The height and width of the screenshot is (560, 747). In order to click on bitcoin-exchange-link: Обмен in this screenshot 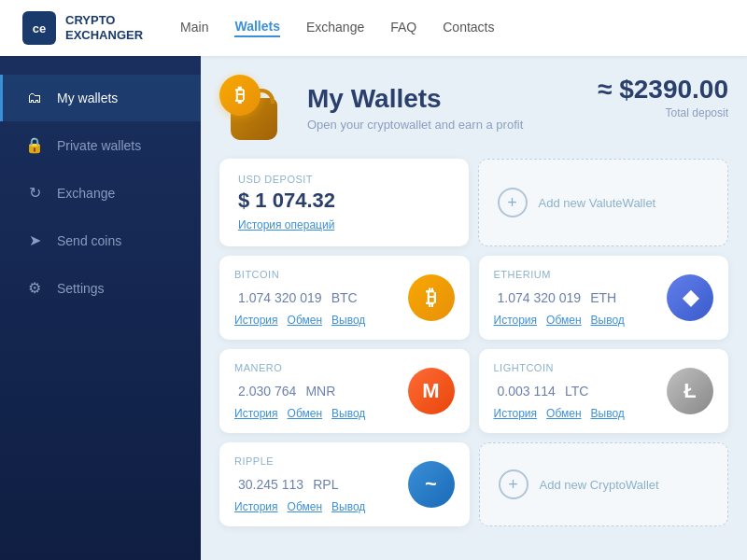, I will do `click(305, 320)`.